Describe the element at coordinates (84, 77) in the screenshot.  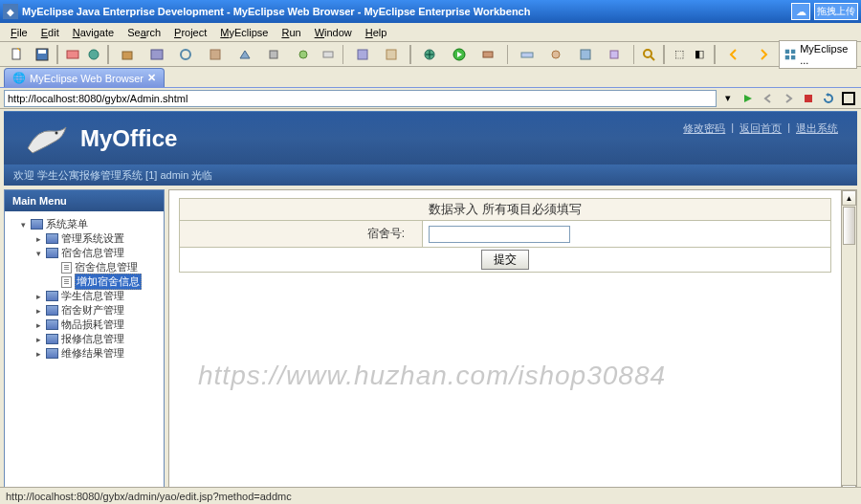
I see `tab-browser: 🌐 MyEclipse Web Browser ✕` at that location.